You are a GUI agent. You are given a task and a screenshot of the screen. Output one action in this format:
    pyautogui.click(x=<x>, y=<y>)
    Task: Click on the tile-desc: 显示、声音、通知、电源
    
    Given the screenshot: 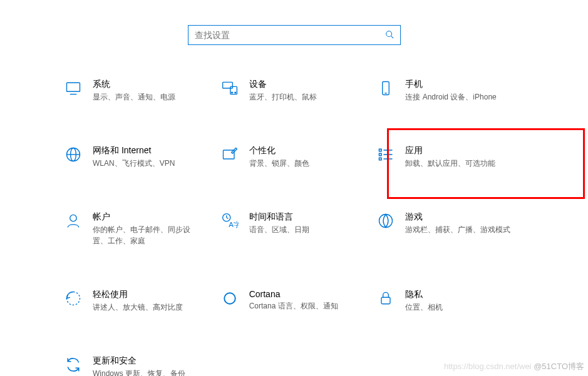 What is the action you would take?
    pyautogui.click(x=134, y=97)
    